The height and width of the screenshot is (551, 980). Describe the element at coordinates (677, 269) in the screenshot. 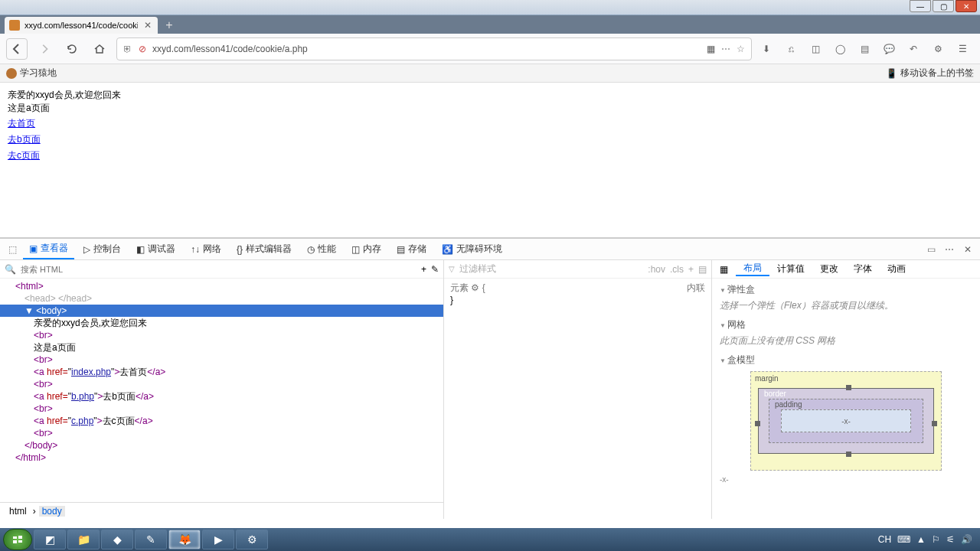

I see `cls-button: .cls` at that location.